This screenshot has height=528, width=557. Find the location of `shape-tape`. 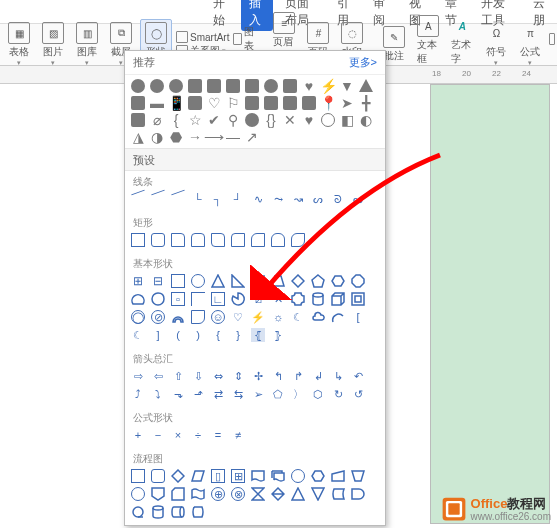

shape-tape is located at coordinates (198, 494).